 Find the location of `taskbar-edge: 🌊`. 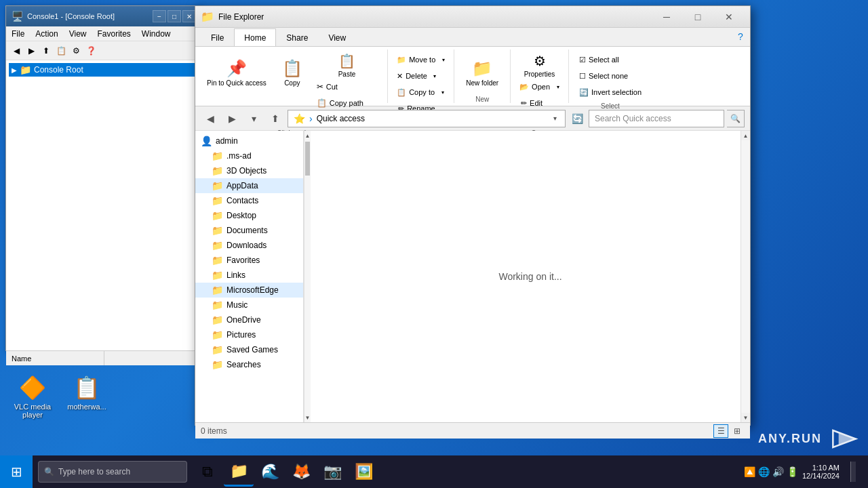

taskbar-edge: 🌊 is located at coordinates (270, 472).